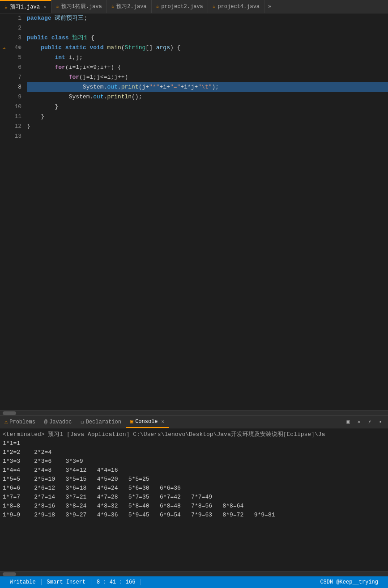 Image resolution: width=388 pixels, height=588 pixels. Describe the element at coordinates (4, 48) in the screenshot. I see `gutter-4: ⇒` at that location.